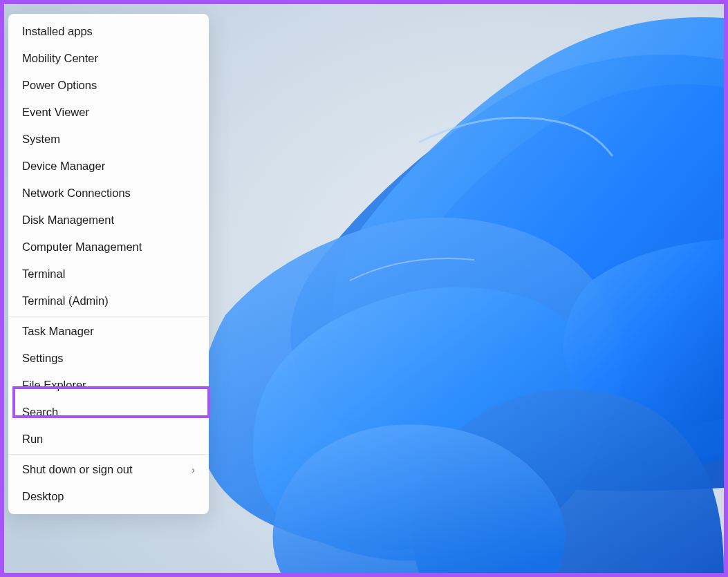 This screenshot has height=577, width=728. I want to click on menu-item-label: System, so click(41, 140).